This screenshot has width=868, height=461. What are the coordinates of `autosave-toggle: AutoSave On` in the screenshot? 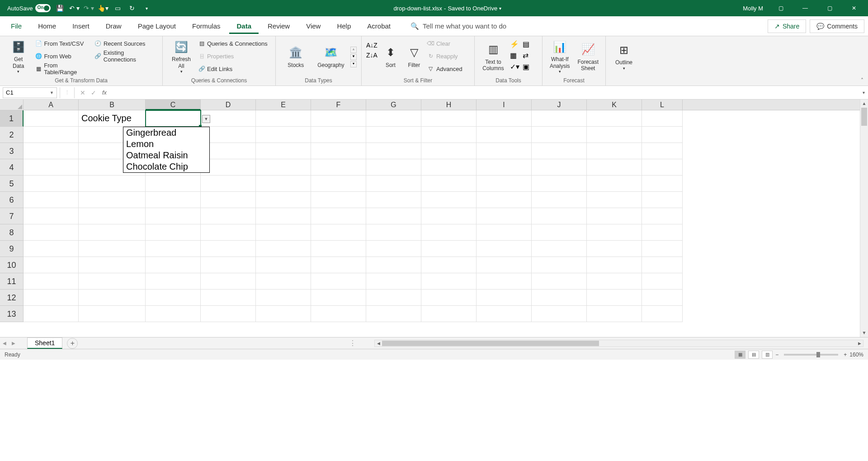 It's located at (29, 8).